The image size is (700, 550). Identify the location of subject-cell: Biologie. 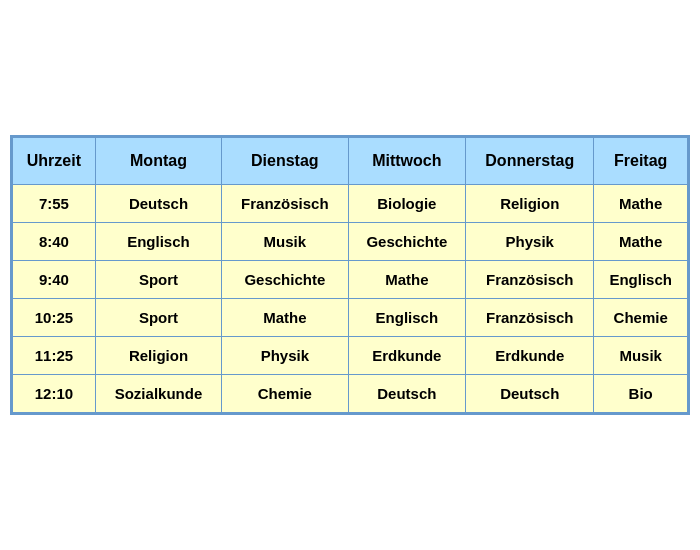
(407, 204).